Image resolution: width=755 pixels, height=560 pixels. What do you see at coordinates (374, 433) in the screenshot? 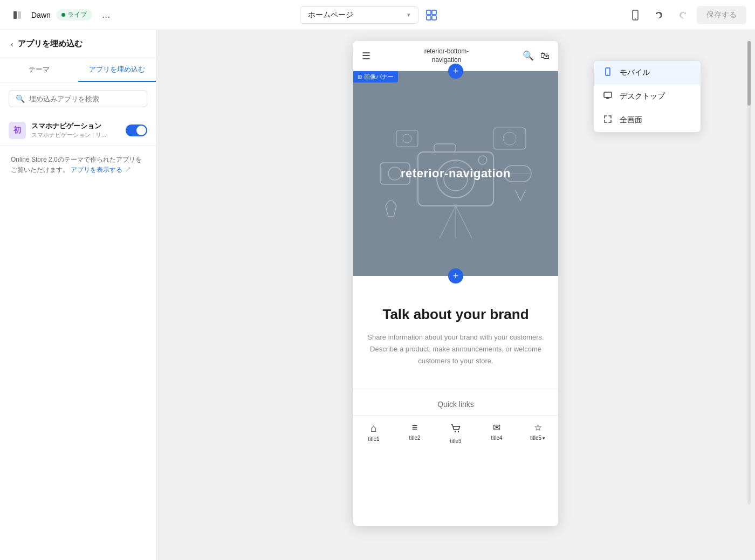
I see `nav-item-title1: ⌂ title1` at bounding box center [374, 433].